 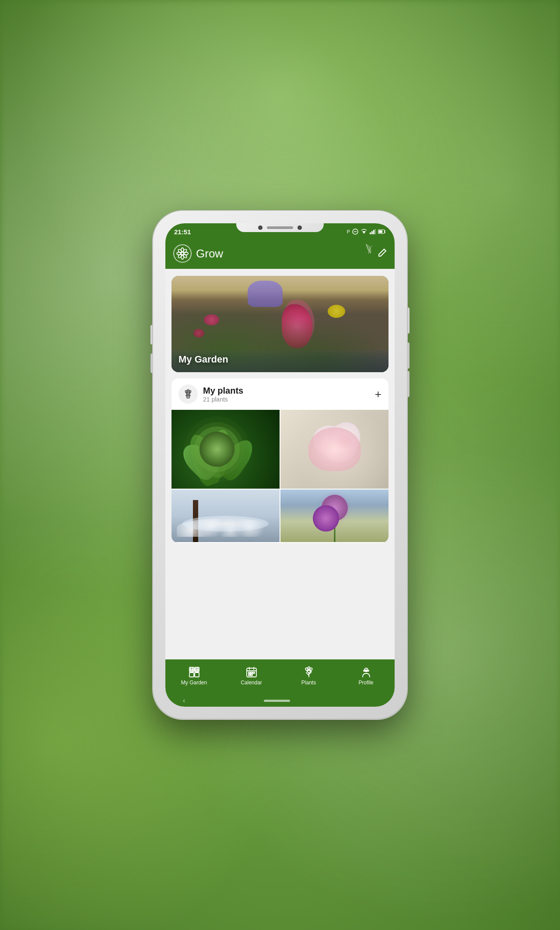 I want to click on plants-icon, so click(x=309, y=672).